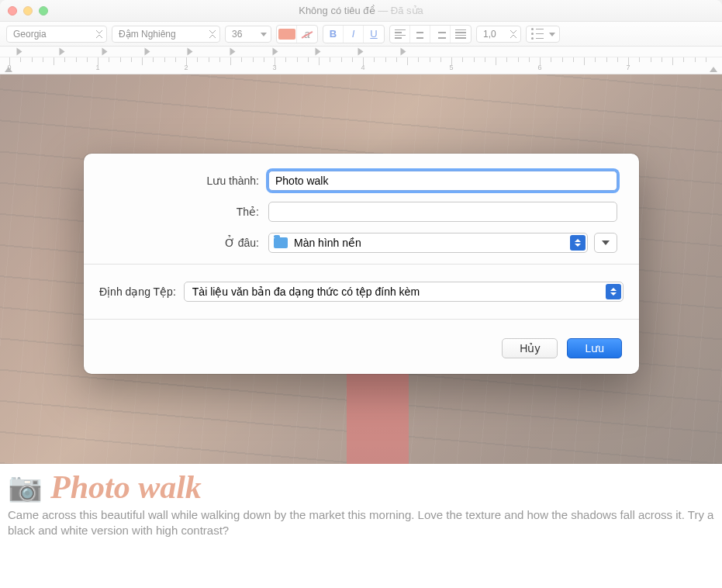 The height and width of the screenshot is (588, 722). I want to click on expand-save-dialog-button, so click(606, 243).